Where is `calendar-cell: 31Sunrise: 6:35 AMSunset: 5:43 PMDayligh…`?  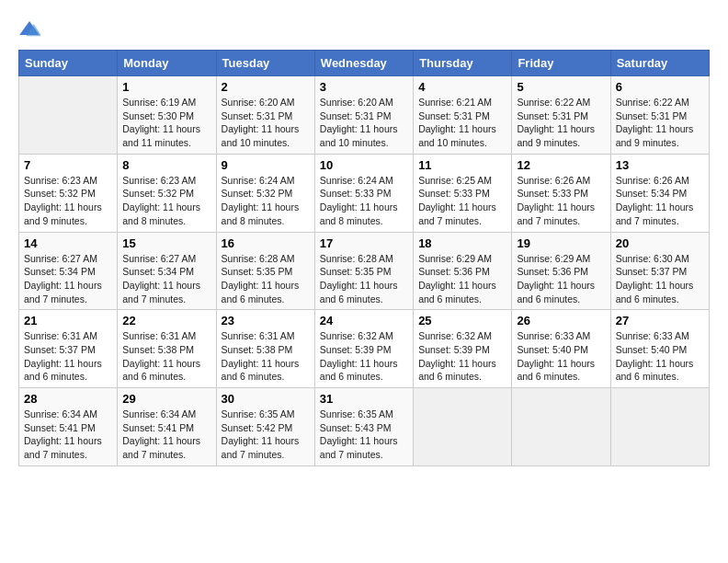 calendar-cell: 31Sunrise: 6:35 AMSunset: 5:43 PMDayligh… is located at coordinates (364, 427).